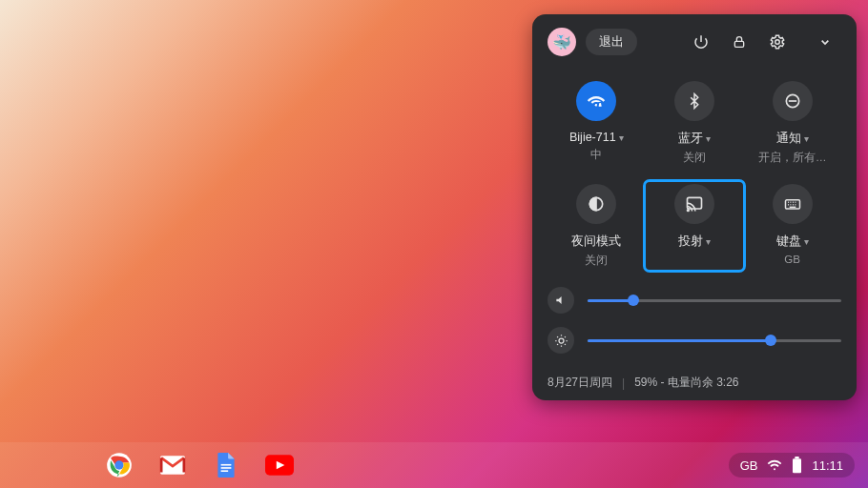  Describe the element at coordinates (119, 465) in the screenshot. I see `chrome-icon` at that location.